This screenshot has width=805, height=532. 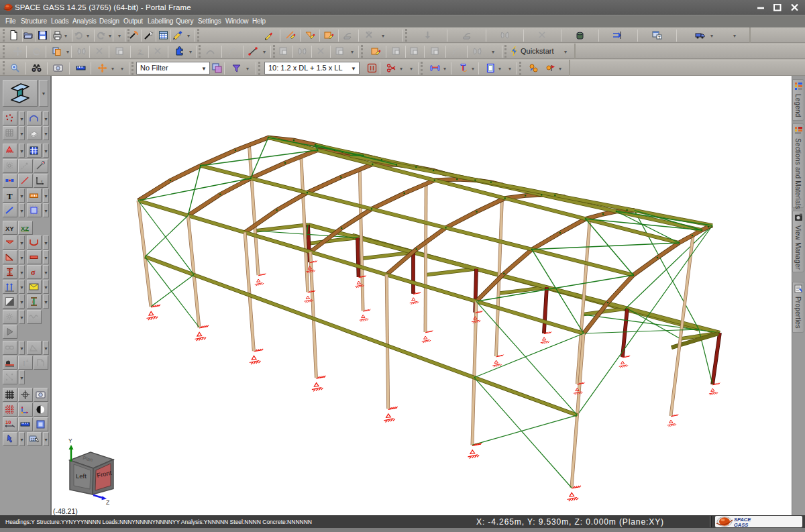 I want to click on svg-text: Z, so click(x=107, y=502).